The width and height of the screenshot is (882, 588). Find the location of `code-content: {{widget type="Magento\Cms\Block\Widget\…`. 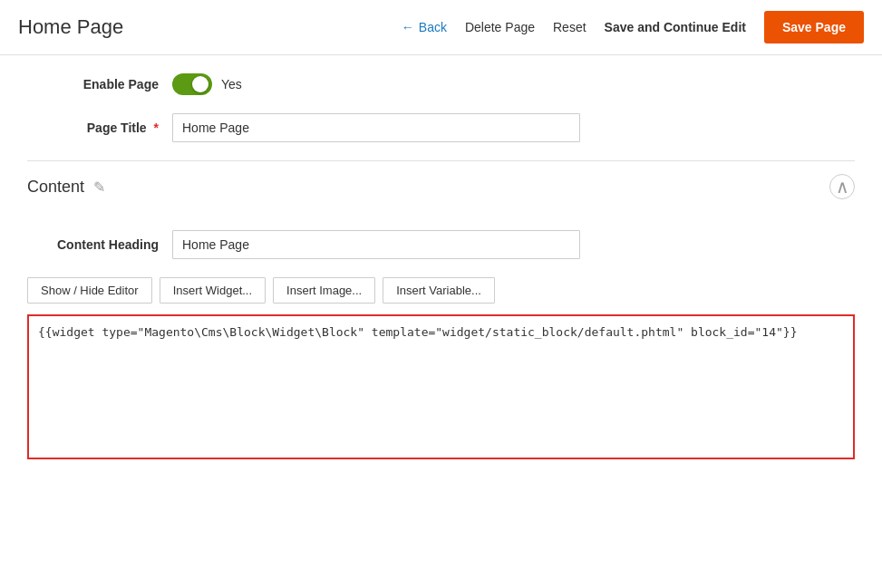

code-content: {{widget type="Magento\Cms\Block\Widget\… is located at coordinates (441, 333).